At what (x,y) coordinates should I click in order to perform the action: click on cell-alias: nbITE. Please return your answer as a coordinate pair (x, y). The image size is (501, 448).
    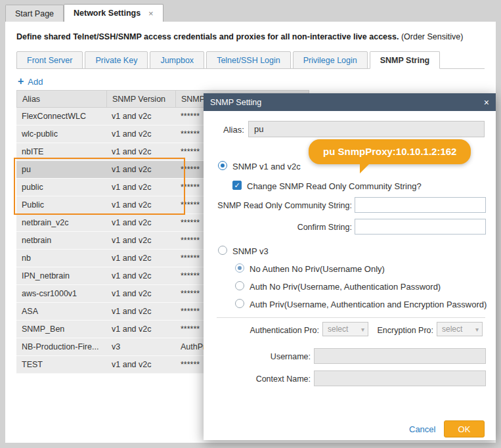
    Looking at the image, I should click on (62, 152).